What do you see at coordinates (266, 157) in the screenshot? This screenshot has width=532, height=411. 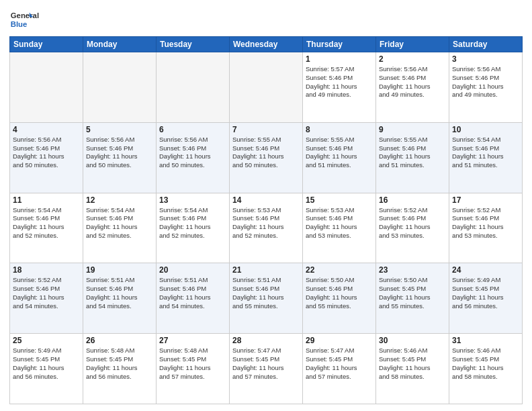 I see `calendar-cell: 7Sunrise: 5:55 AM Sunset: 5:46 PM Daylig…` at bounding box center [266, 157].